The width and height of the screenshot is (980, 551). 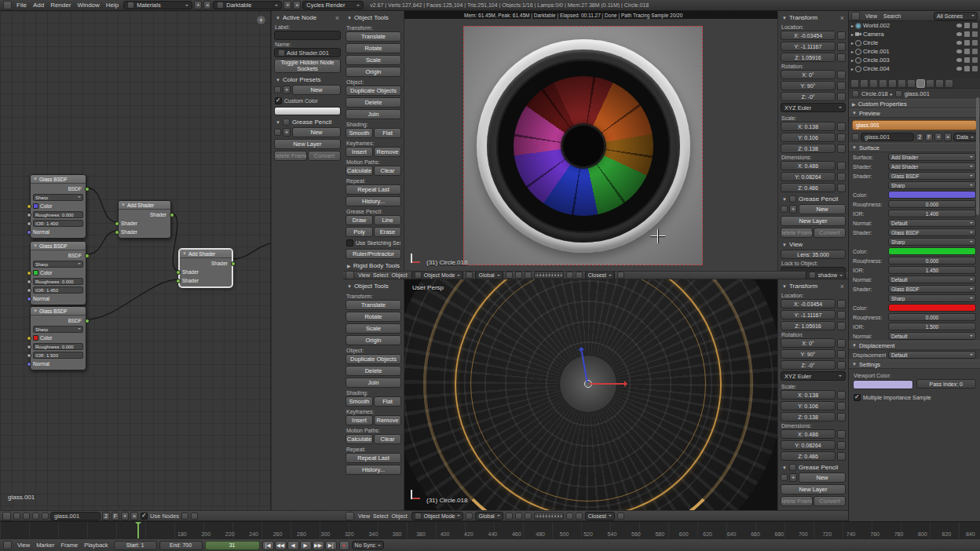 I want to click on new-material-button: +, so click(x=125, y=516).